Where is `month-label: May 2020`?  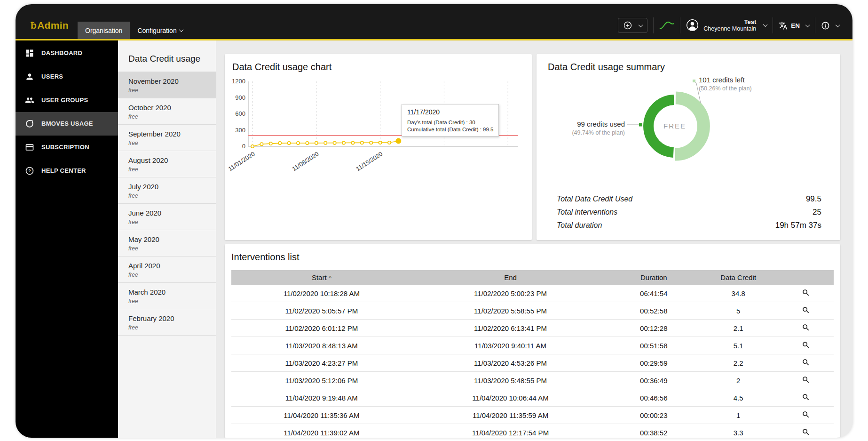 month-label: May 2020 is located at coordinates (167, 239).